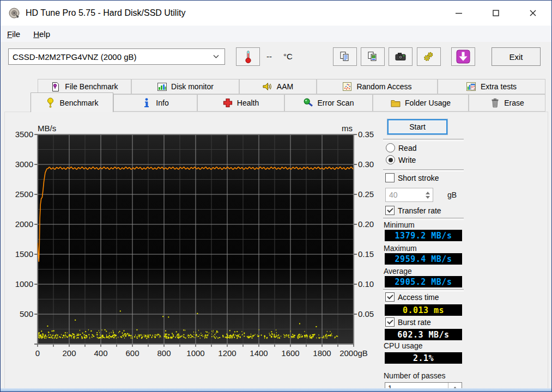  I want to click on x-tick-label: 200, so click(69, 353).